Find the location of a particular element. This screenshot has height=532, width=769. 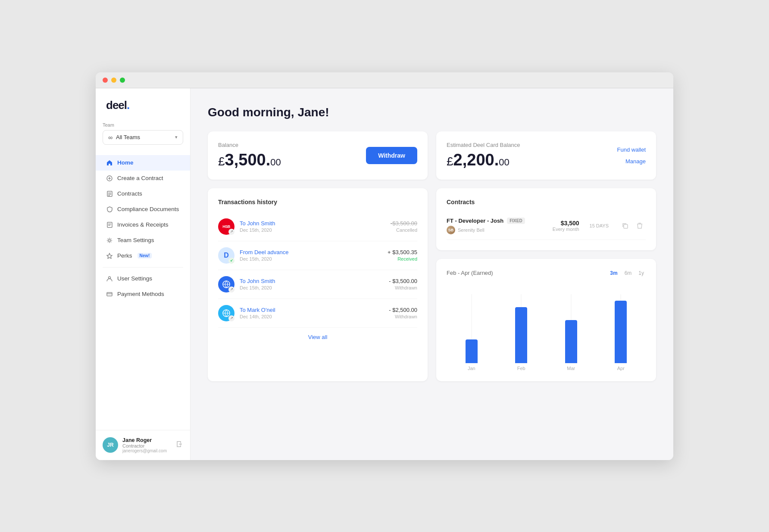

chart-columns is located at coordinates (546, 329).